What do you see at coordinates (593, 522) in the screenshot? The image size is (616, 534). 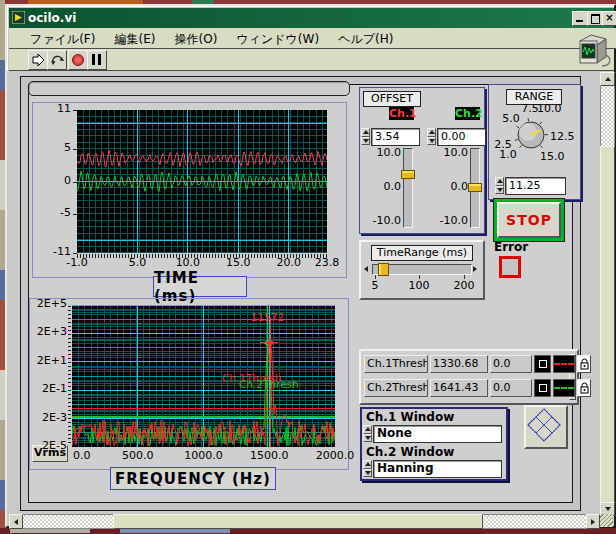 I see `h-scroll-right-button` at bounding box center [593, 522].